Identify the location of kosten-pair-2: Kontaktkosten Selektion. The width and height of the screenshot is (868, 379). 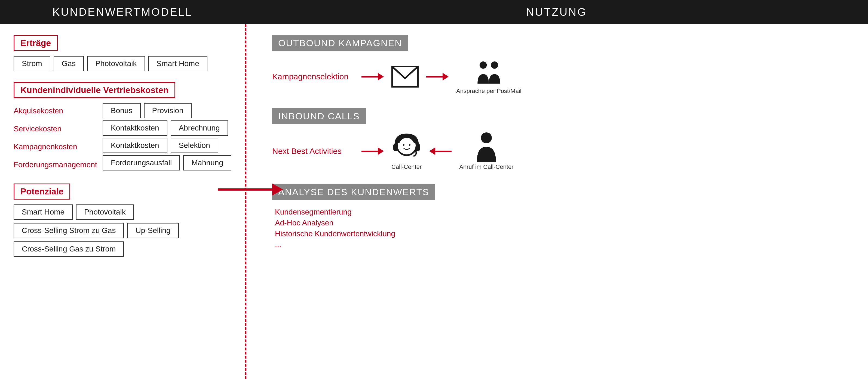
(167, 145).